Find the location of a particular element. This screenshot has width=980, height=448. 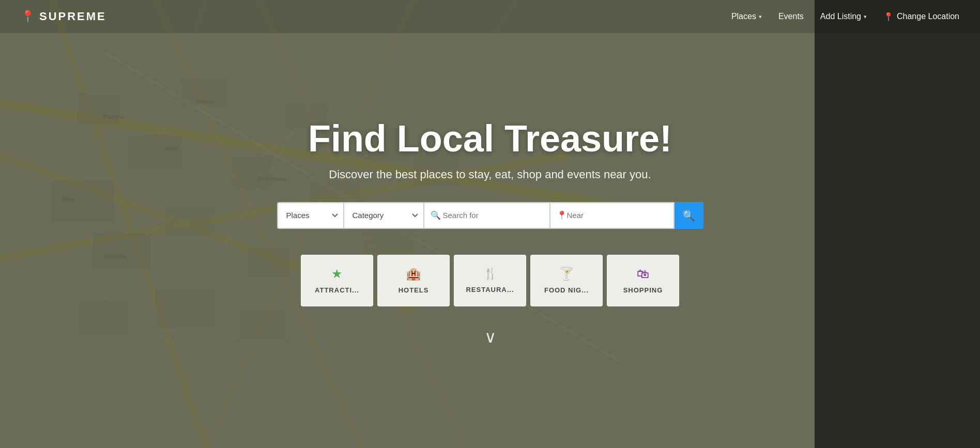

search-near-input is located at coordinates (612, 215).